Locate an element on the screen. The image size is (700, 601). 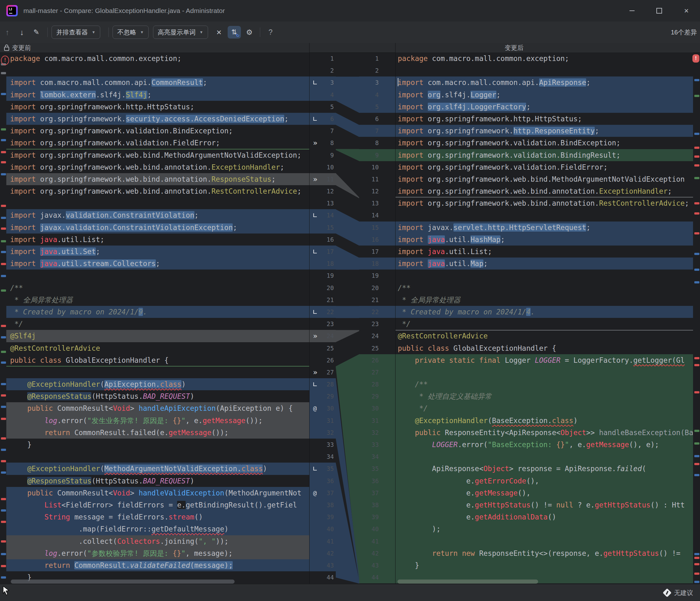
help-icon: ? is located at coordinates (271, 32).